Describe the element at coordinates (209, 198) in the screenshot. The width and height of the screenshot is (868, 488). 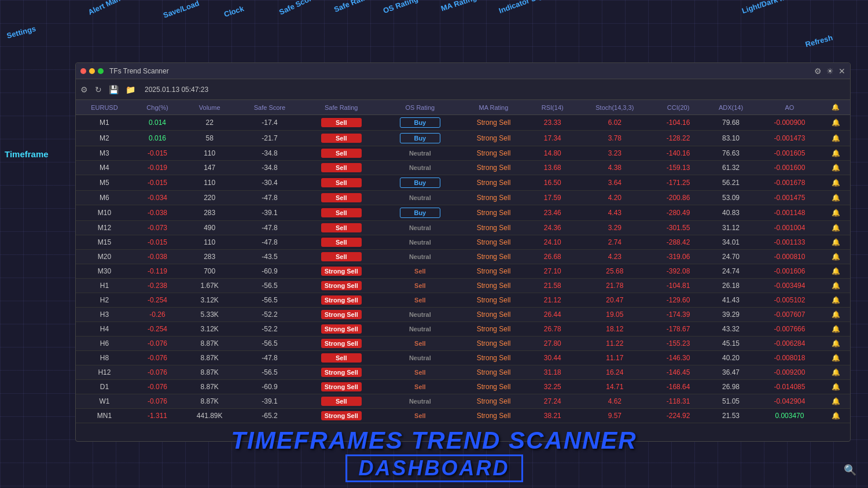
I see `cell-vol: 220` at that location.